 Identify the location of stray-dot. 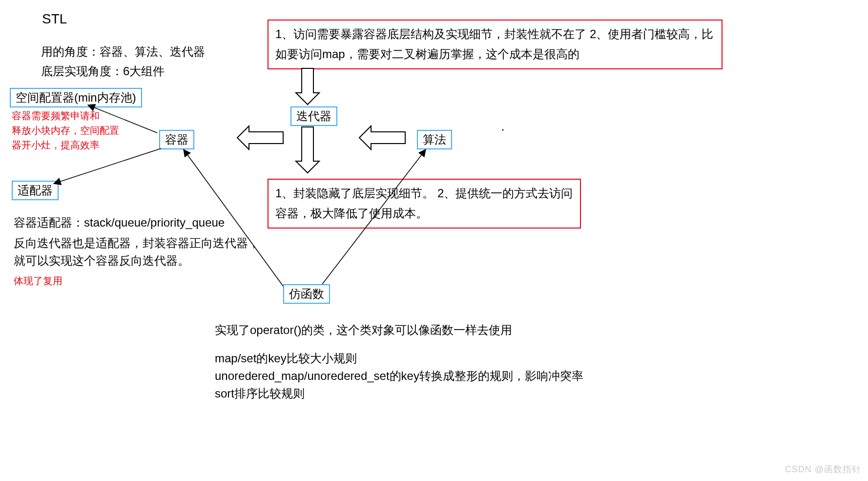
(503, 130).